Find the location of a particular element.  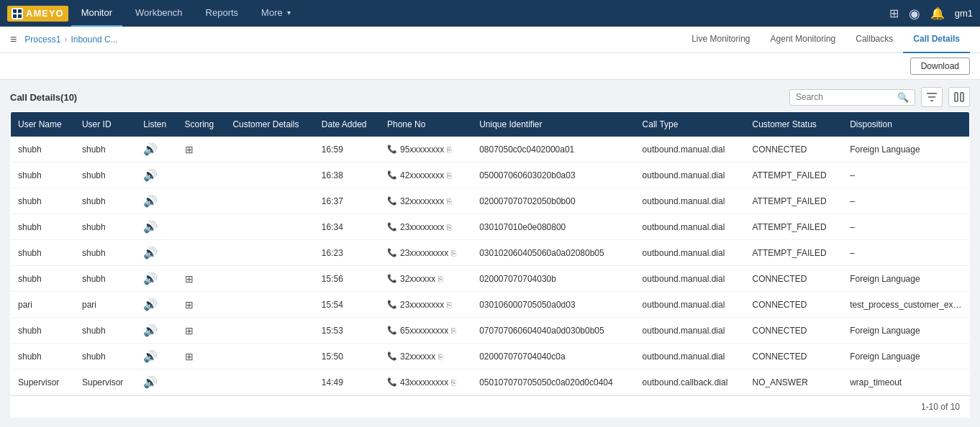

circle-icon: ◉ is located at coordinates (915, 14).